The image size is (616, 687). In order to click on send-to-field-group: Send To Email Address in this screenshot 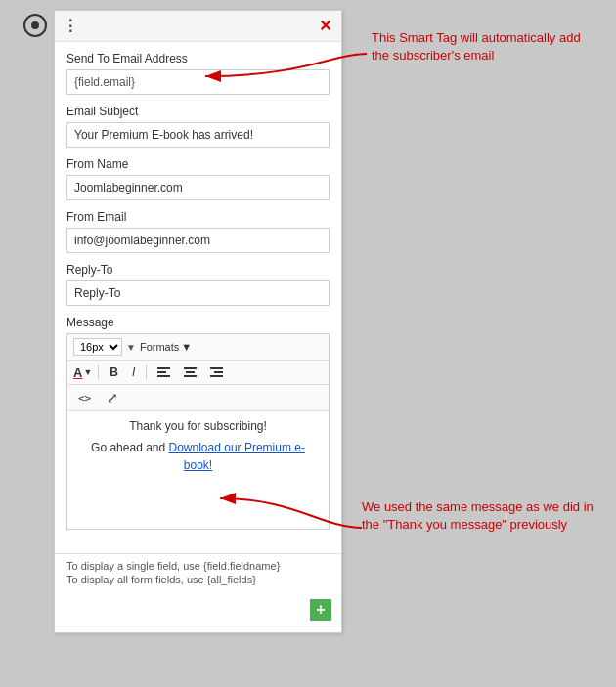, I will do `click(198, 73)`.